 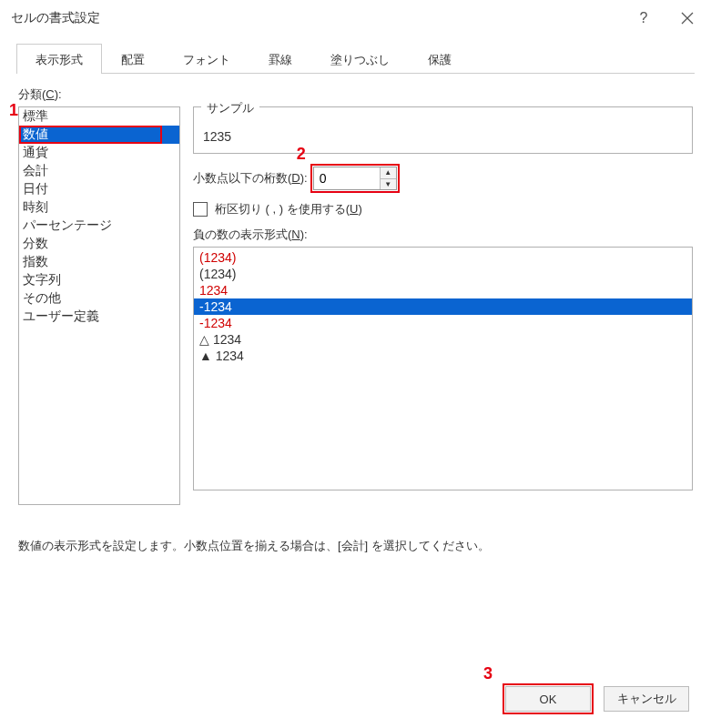 I want to click on spinner-down: ▼, so click(x=388, y=185).